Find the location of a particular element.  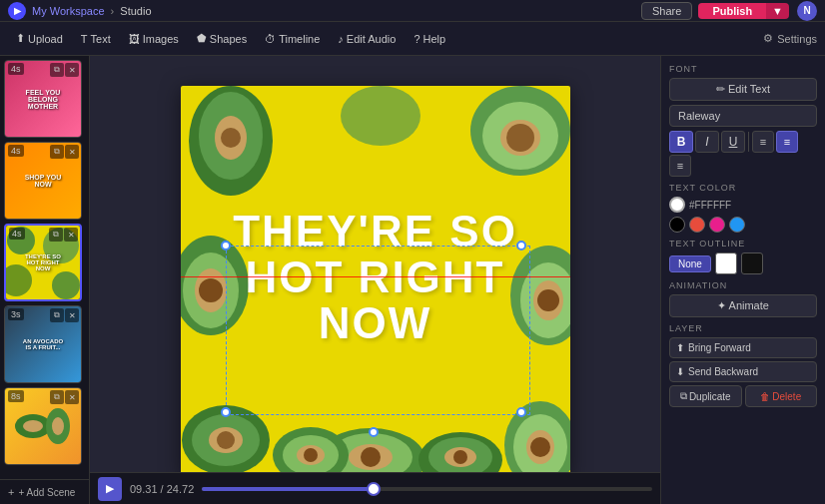

text-outline-label: TEXT OUTLINE is located at coordinates (743, 244).